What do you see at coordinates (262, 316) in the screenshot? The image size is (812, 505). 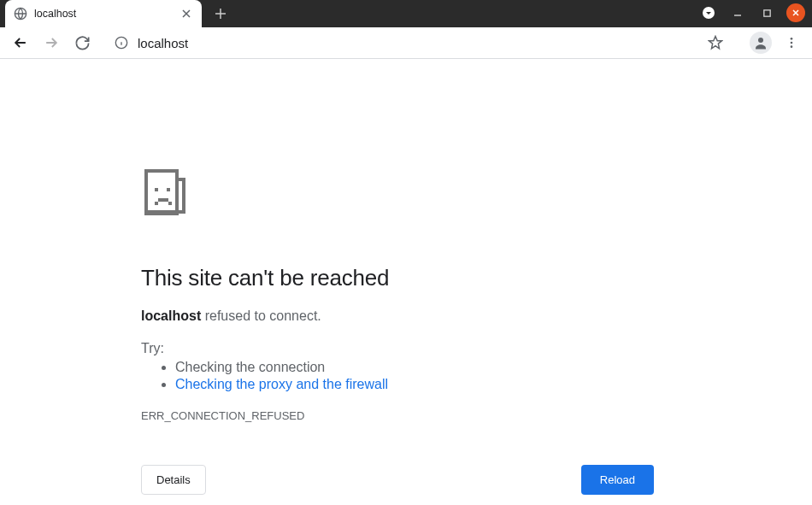 I see `error-suffix: refused to connect.` at bounding box center [262, 316].